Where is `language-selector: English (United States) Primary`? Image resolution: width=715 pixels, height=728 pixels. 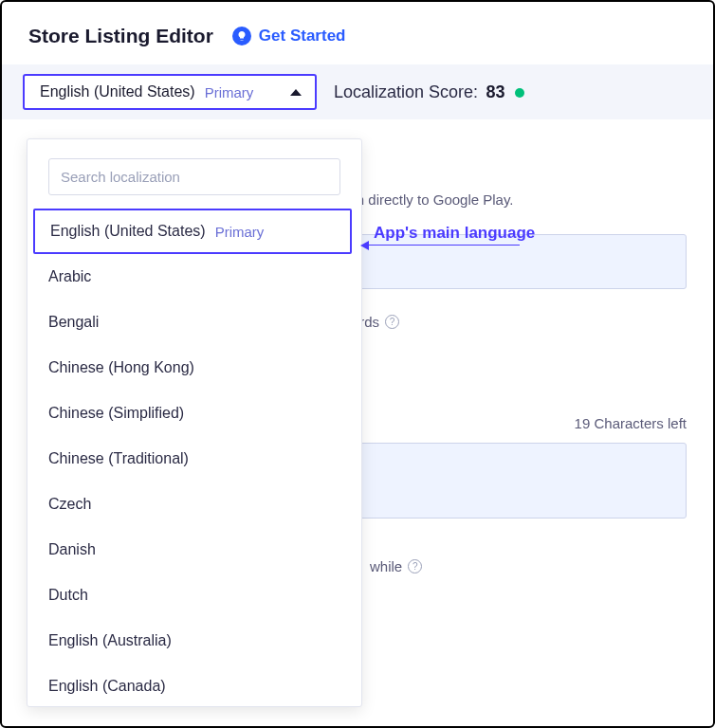
language-selector: English (United States) Primary is located at coordinates (170, 92).